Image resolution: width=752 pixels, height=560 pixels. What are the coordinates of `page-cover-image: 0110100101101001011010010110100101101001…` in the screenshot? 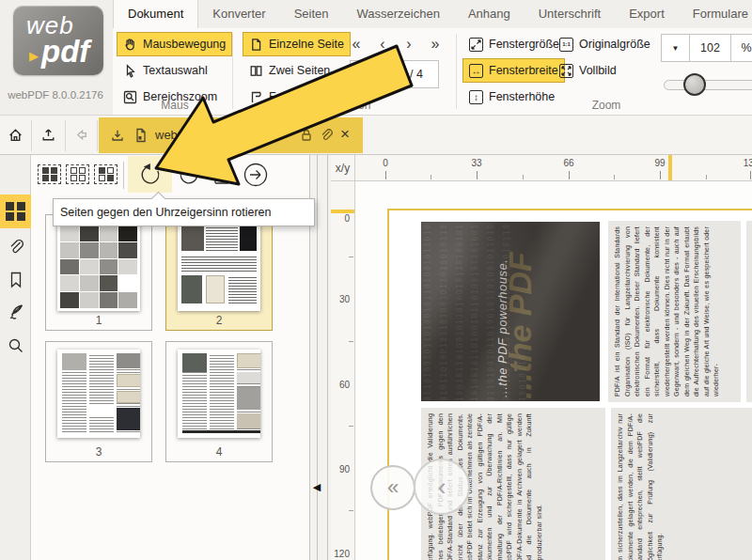 It's located at (510, 312).